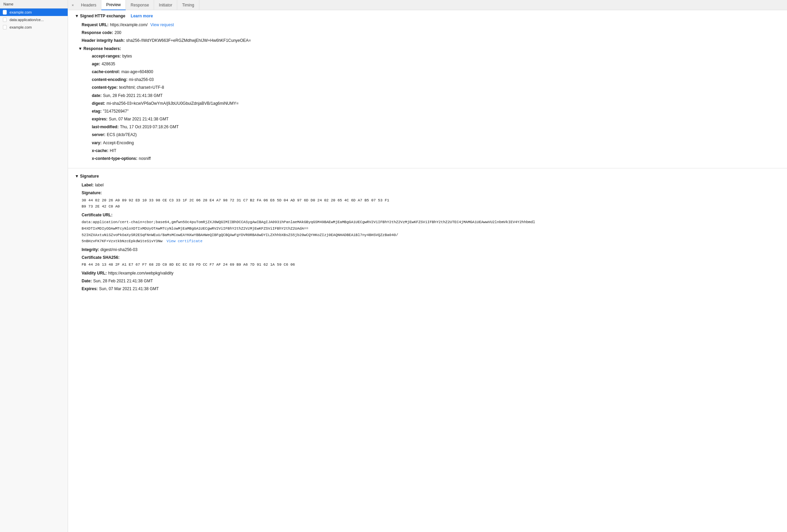 Image resolution: width=787 pixels, height=532 pixels. Describe the element at coordinates (116, 112) in the screenshot. I see `response-header-value-7: "3147526947"` at that location.